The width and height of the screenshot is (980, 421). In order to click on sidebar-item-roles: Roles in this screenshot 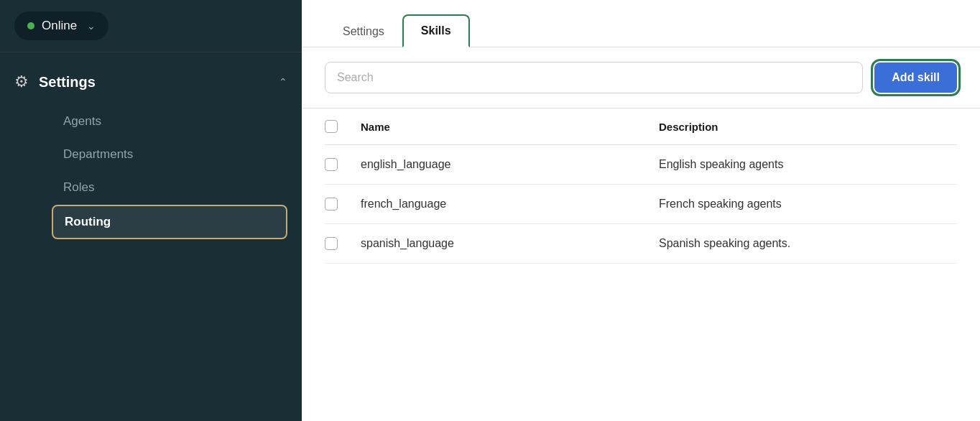, I will do `click(170, 188)`.